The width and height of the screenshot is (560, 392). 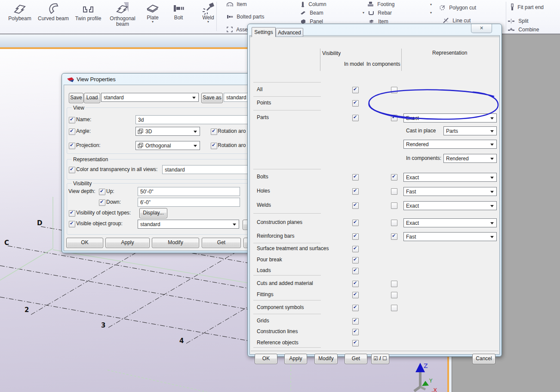 What do you see at coordinates (523, 30) in the screenshot?
I see `combine-button: Combine` at bounding box center [523, 30].